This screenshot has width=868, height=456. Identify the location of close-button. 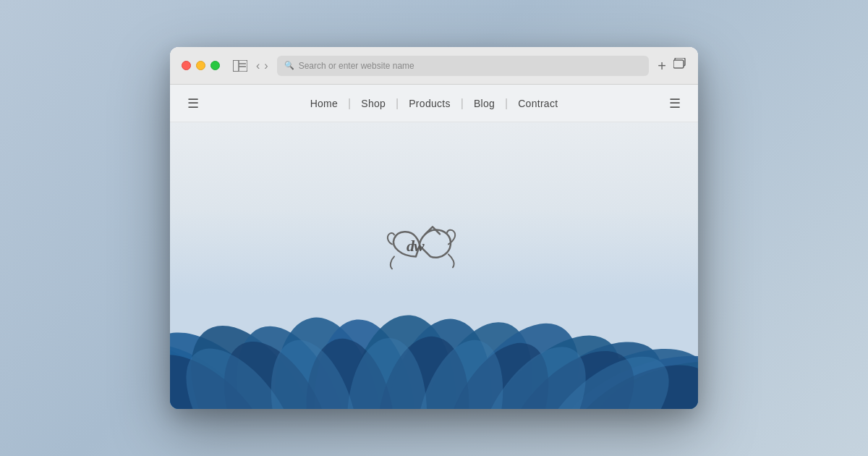
(187, 65).